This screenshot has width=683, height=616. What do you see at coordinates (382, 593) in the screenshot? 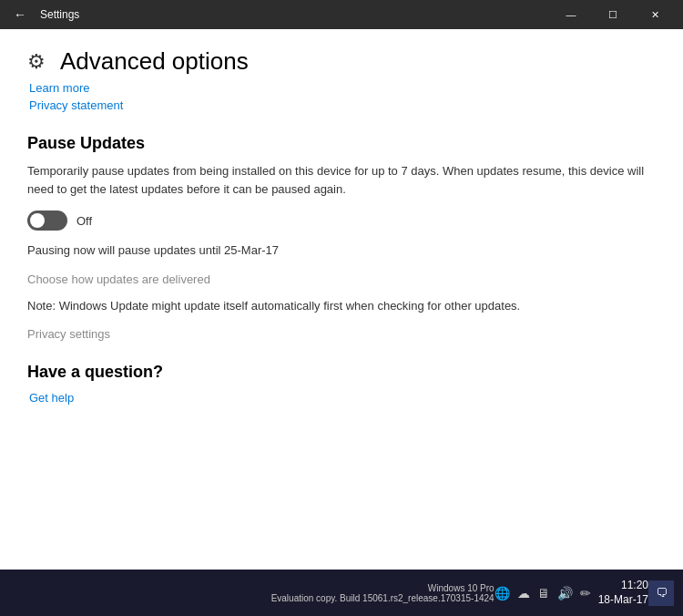
I see `taskbar-watermark: Windows 10 Pro Evaluation copy. Build 15…` at bounding box center [382, 593].